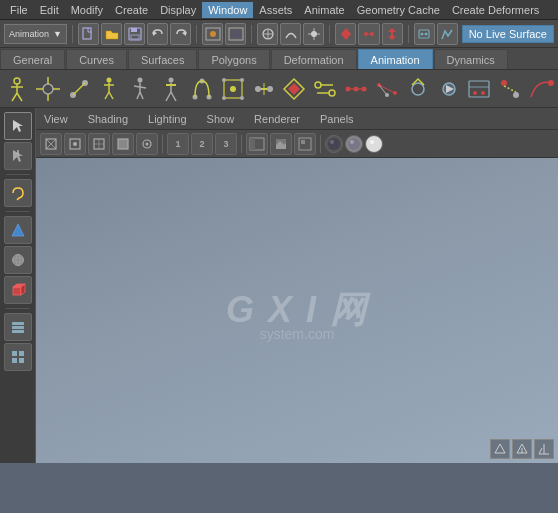 The image size is (558, 513). What do you see at coordinates (88, 34) in the screenshot?
I see `new-file-button` at bounding box center [88, 34].